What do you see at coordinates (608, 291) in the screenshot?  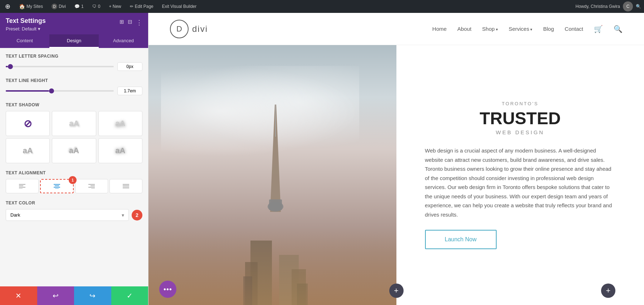 I see `add-section-button-2: +` at bounding box center [608, 291].